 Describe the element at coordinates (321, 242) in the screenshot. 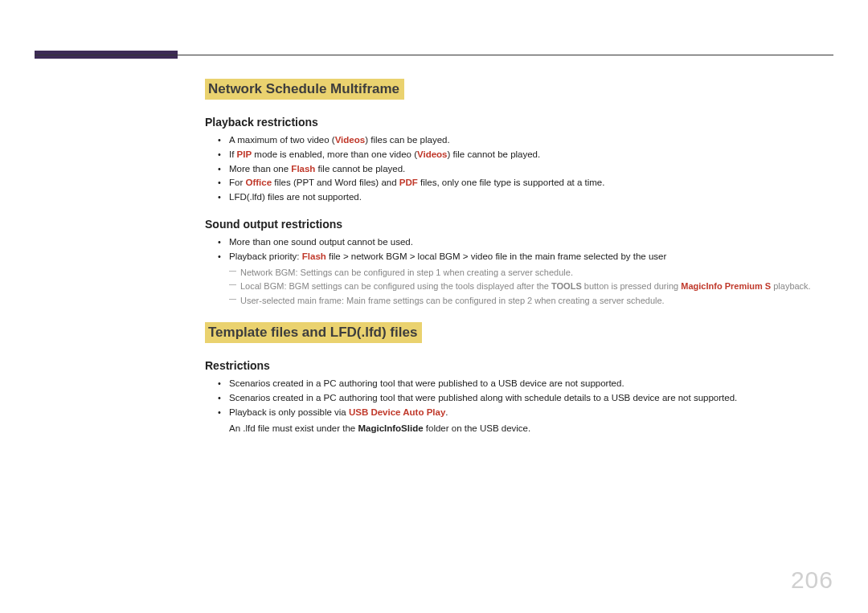

I see `text: More than one sound output cannot be use…` at that location.